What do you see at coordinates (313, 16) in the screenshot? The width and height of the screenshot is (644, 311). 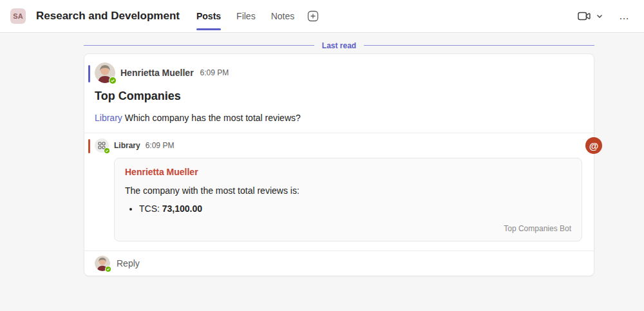 I see `plus-square-icon` at bounding box center [313, 16].